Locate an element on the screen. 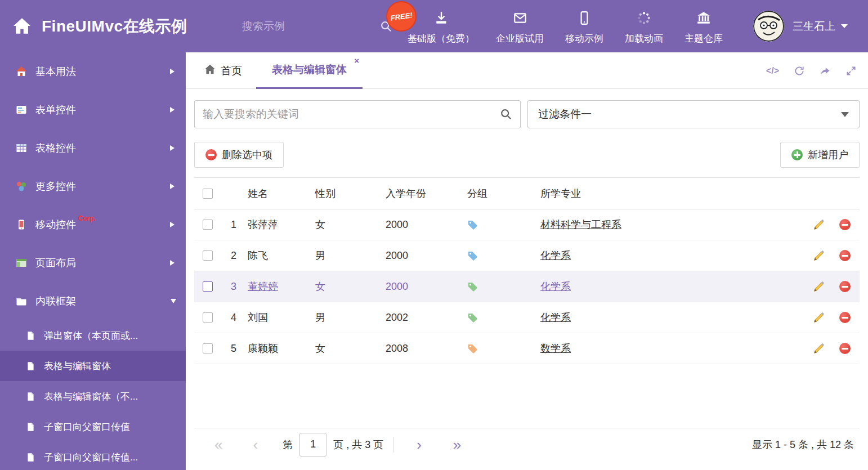 This screenshot has width=868, height=470. house-icon is located at coordinates (21, 71).